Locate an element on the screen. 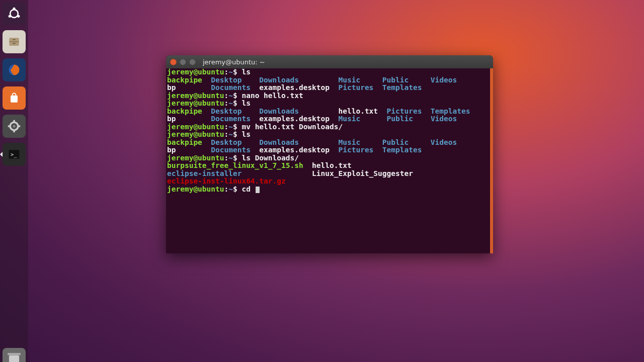  window-close-button is located at coordinates (173, 62).